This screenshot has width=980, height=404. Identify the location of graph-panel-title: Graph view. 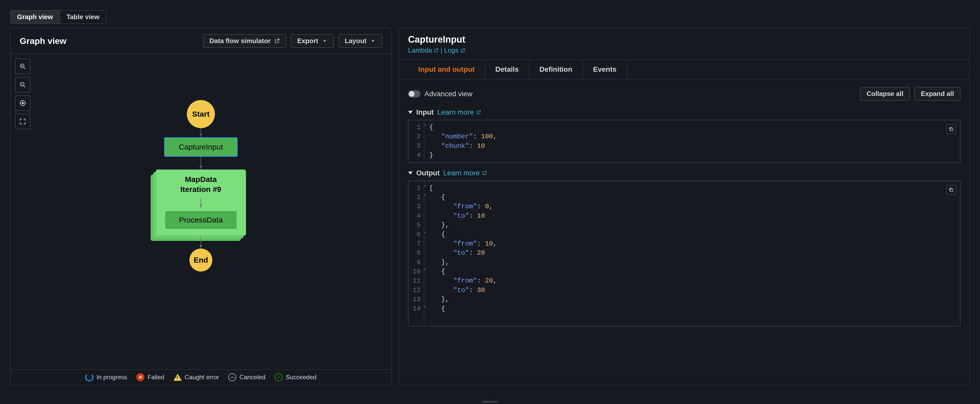
(43, 41).